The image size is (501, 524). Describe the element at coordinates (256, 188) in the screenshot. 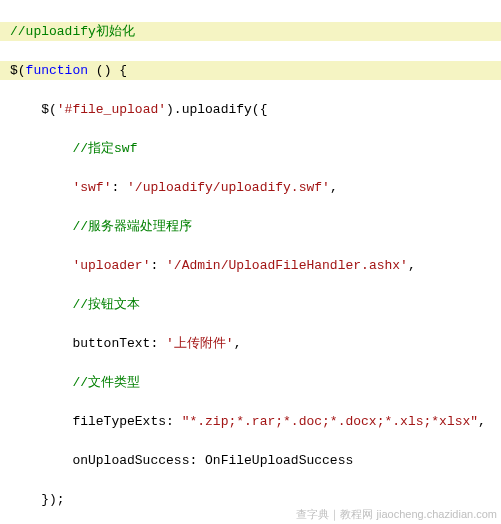

I see `code-line: 'swf': '/uploadify/uploadify.swf',` at that location.